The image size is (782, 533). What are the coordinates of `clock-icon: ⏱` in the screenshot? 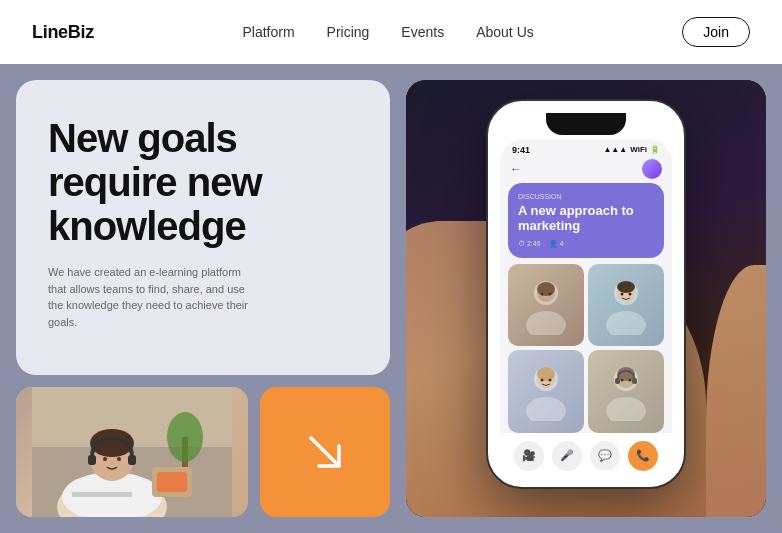 It's located at (522, 244).